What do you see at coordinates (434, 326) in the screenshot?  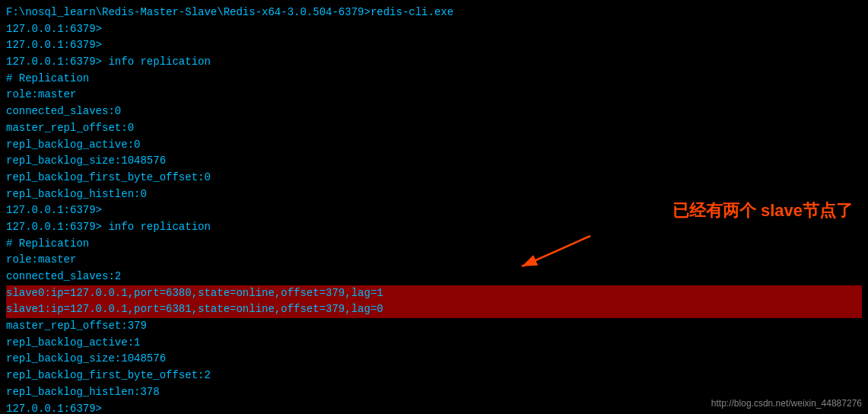 I see `terminal-line: master_repl_offset:379` at bounding box center [434, 326].